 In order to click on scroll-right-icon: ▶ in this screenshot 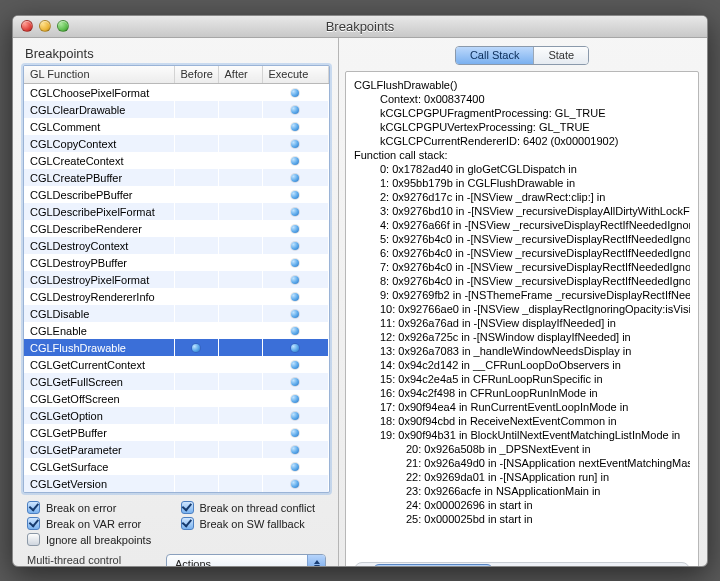, I will do `click(680, 565)`.